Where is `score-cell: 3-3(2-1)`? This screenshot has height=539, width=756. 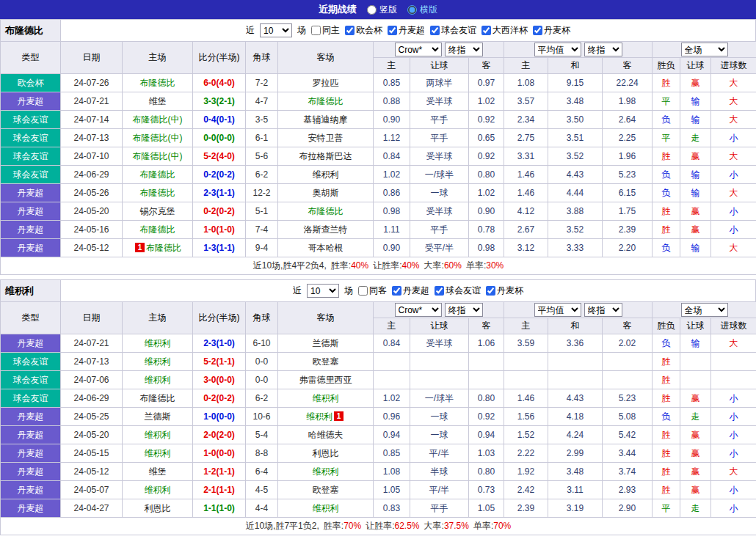
score-cell: 3-3(2-1) is located at coordinates (219, 101).